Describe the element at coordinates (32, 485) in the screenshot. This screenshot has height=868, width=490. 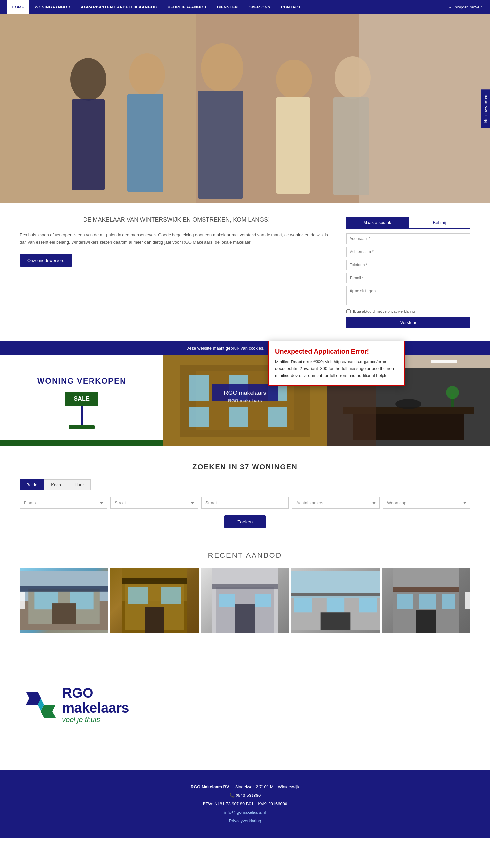
I see `tab-beide: Beide` at that location.